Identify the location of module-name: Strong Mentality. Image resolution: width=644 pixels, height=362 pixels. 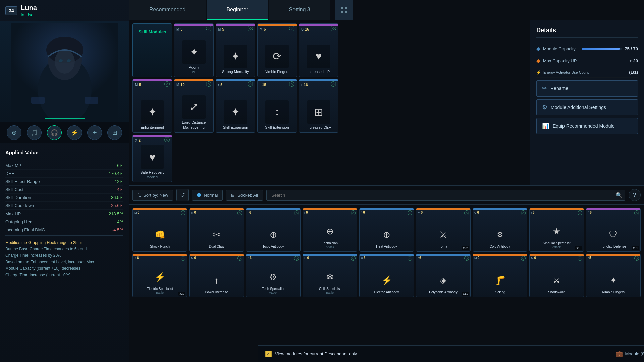
(235, 72).